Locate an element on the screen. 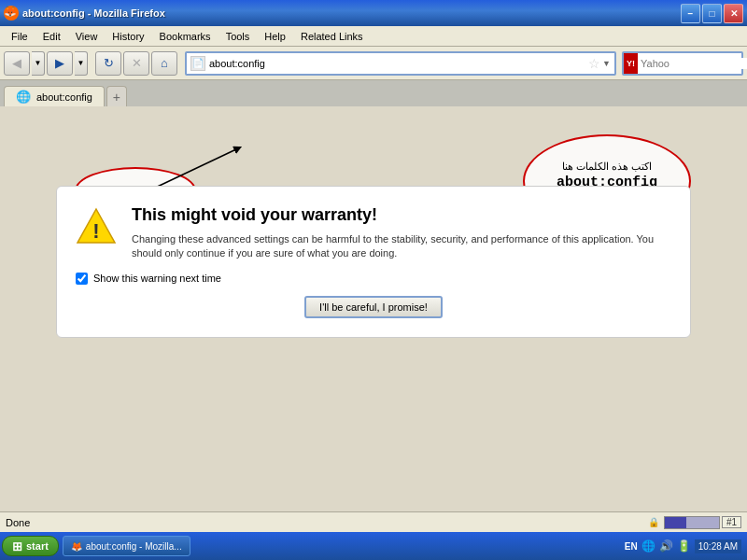 The height and width of the screenshot is (560, 747). address-dropdown-icon: ▼ is located at coordinates (607, 63).